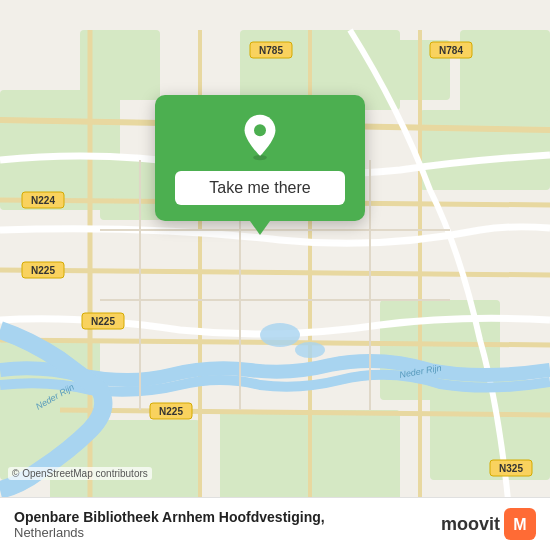  I want to click on moovit-icon: M, so click(520, 524).